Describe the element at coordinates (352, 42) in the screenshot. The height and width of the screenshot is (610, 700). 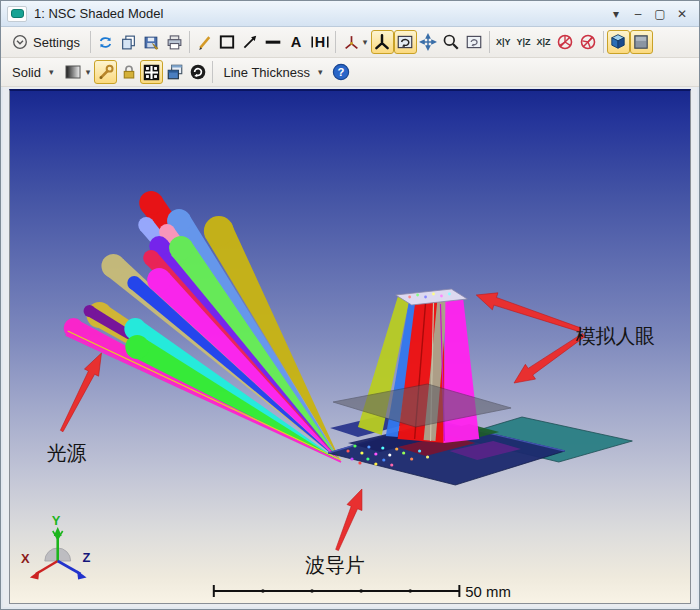
I see `axes-rotate-icon` at that location.